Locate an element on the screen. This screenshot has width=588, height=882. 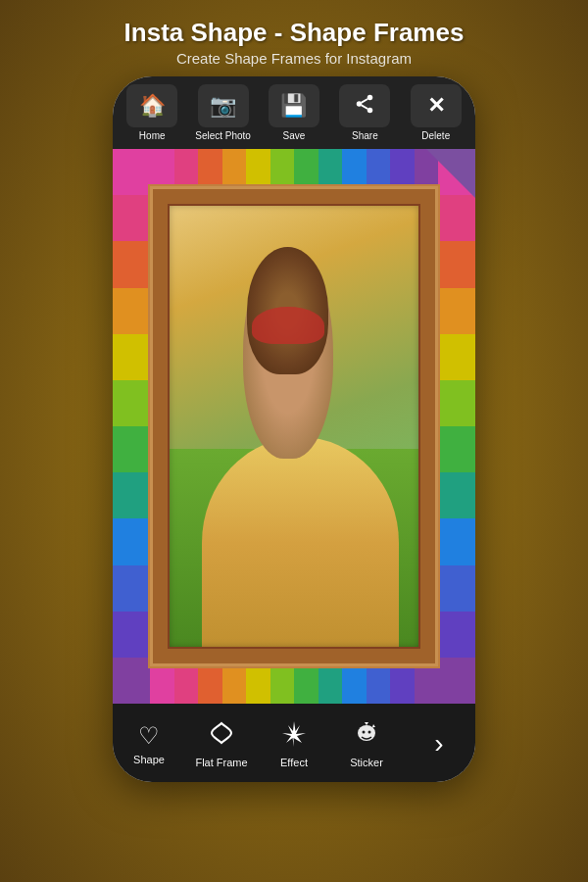
rainbow-left is located at coordinates (131, 426).